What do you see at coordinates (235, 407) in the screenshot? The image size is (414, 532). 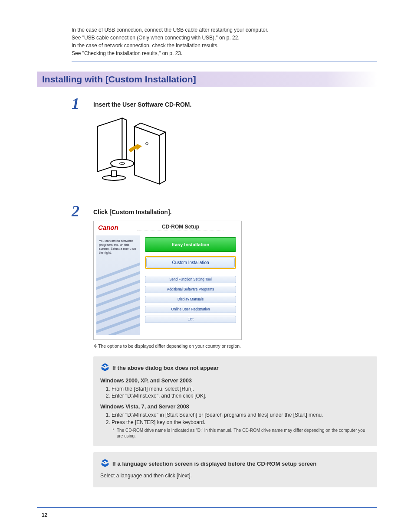 I see `windows-vista-heading: Windows Vista, 7, and Server 2008` at bounding box center [235, 407].